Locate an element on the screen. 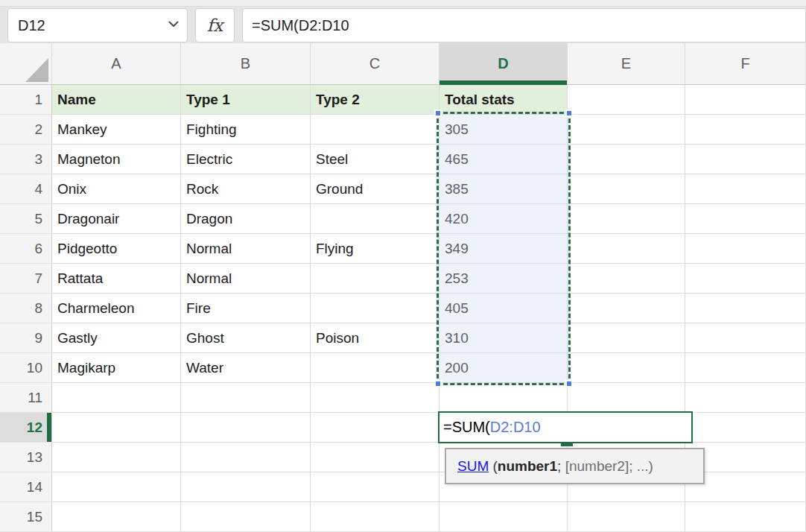  cell-F8 is located at coordinates (746, 308).